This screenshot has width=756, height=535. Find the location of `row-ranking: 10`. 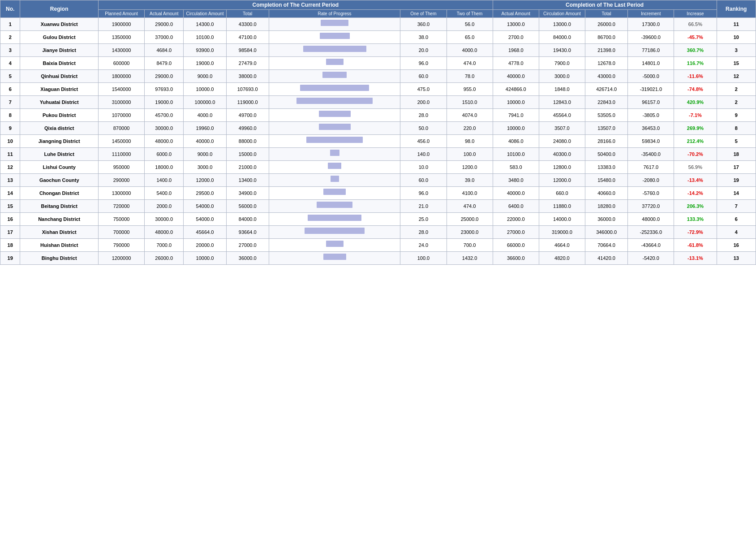

row-ranking: 10 is located at coordinates (736, 38).